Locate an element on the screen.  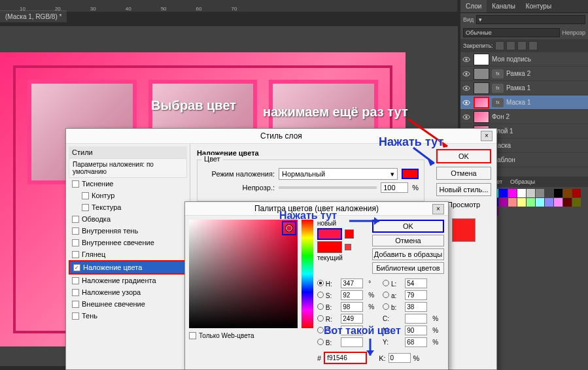
style-item: Тень is located at coordinates (128, 316).